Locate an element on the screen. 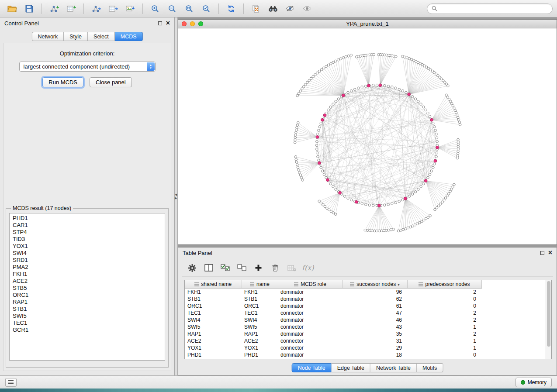  float-table-panel-icon is located at coordinates (543, 253).